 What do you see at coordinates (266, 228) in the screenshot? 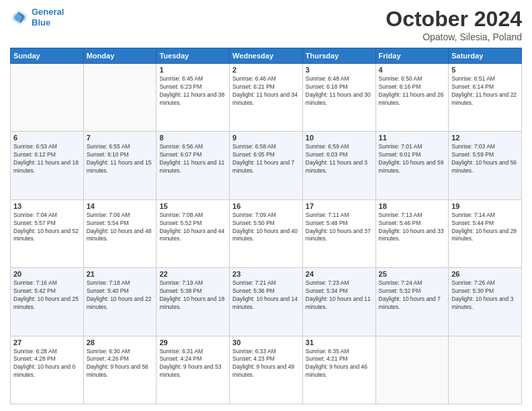
I see `day-info: Sunrise: 7:09 AM Sunset: 5:50 PM Dayligh…` at bounding box center [266, 228].